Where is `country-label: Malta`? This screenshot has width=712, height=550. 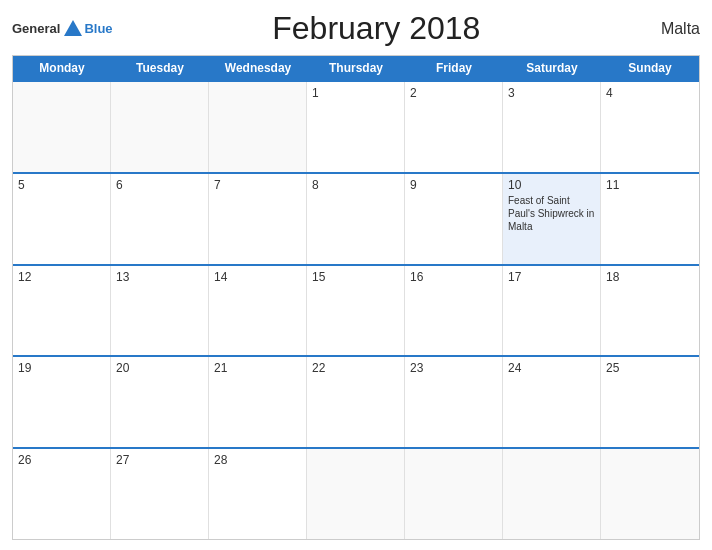 country-label: Malta is located at coordinates (670, 29).